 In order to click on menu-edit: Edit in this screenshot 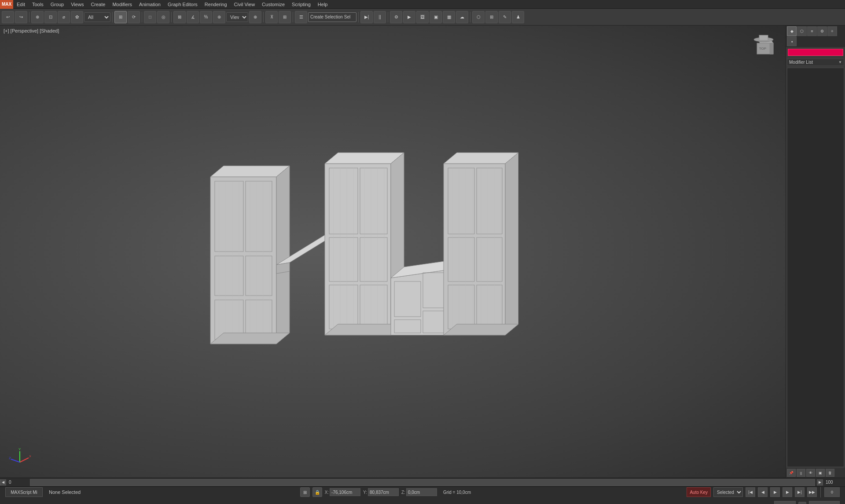, I will do `click(21, 4)`.